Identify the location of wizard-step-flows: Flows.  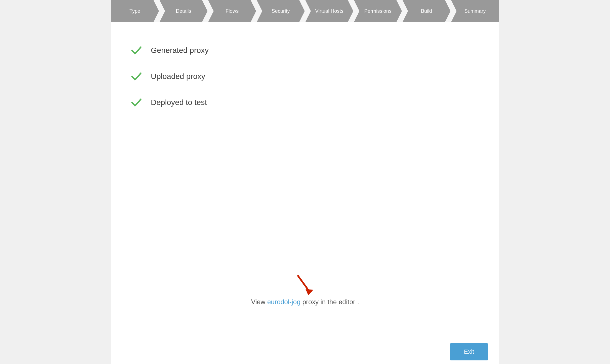
(232, 11).